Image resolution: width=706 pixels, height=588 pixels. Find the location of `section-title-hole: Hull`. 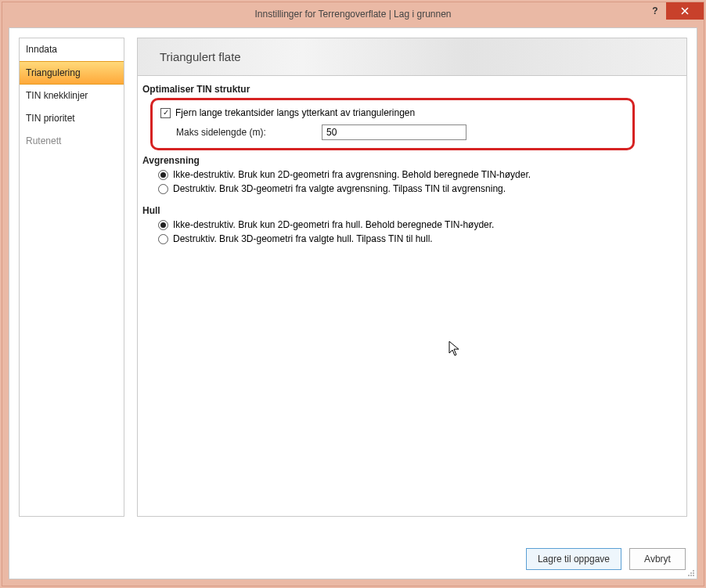

section-title-hole: Hull is located at coordinates (412, 211).